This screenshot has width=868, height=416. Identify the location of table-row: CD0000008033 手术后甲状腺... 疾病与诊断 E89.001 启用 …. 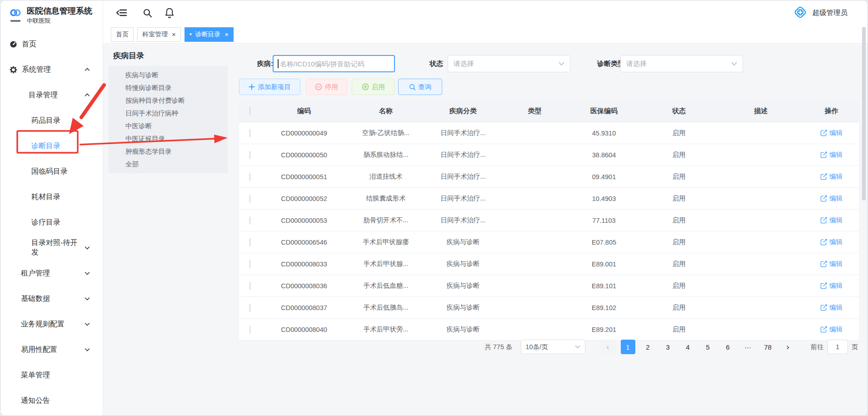
(549, 264).